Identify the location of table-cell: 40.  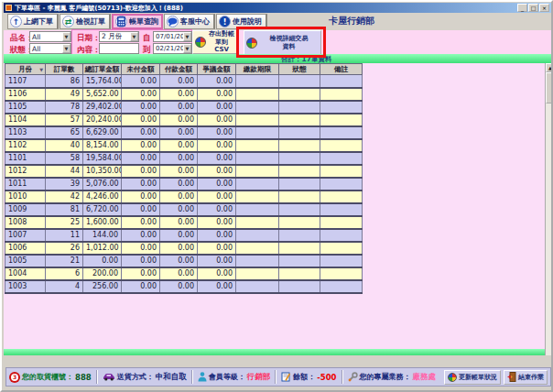
(64, 146).